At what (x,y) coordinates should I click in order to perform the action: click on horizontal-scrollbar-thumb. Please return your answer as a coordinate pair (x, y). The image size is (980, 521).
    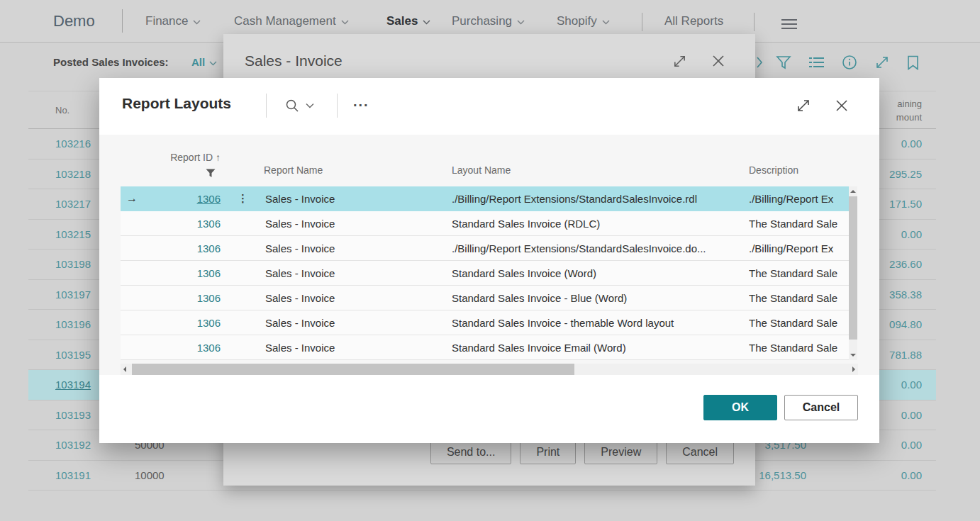
    Looking at the image, I should click on (353, 369).